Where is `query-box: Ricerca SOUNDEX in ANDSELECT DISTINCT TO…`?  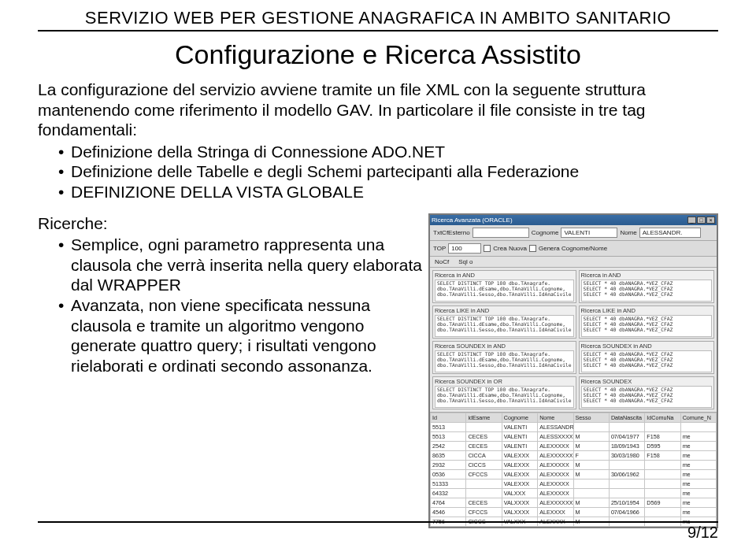 query-box: Ricerca SOUNDEX in ANDSELECT DISTINCT TO… is located at coordinates (504, 357).